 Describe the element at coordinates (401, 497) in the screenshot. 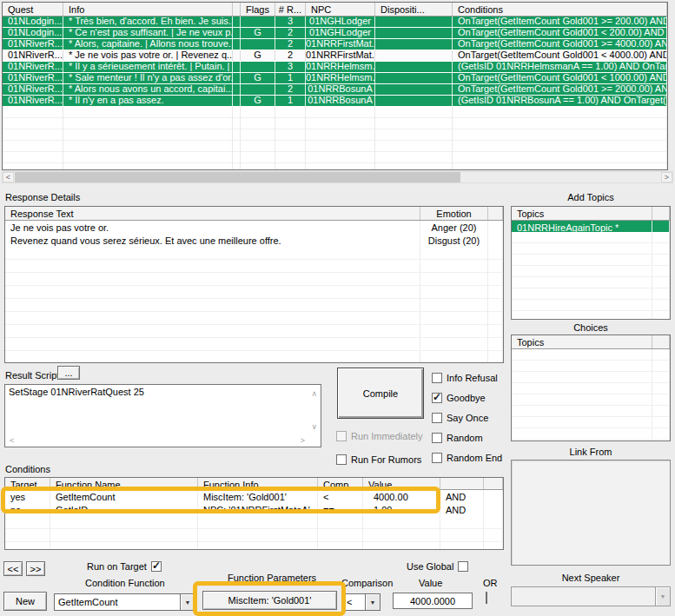

I see `cell-value: 4000.00` at that location.